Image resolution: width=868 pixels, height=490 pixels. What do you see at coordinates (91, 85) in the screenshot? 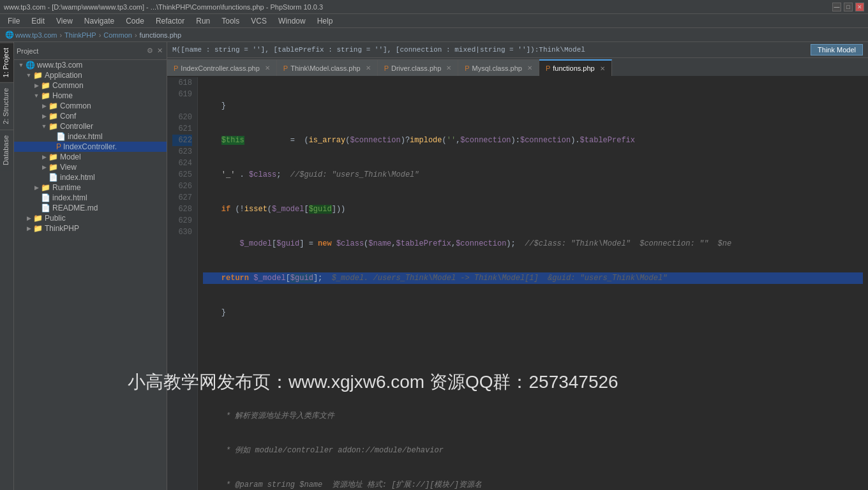
I see `tree-common-1: ▶ 📁 Common` at bounding box center [91, 85].